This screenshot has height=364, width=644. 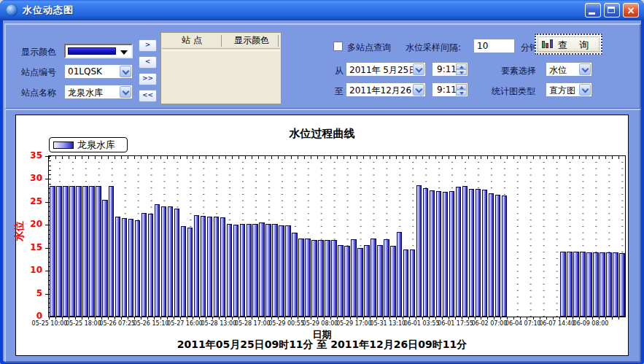 I want to click on list-header-station: 站 点, so click(x=192, y=41).